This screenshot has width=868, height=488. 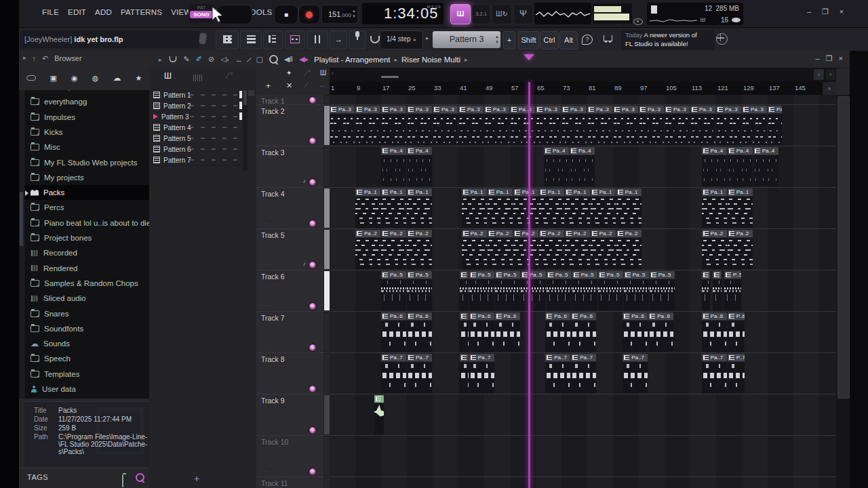 What do you see at coordinates (549, 41) in the screenshot?
I see `ctrl-key-button: Ctrl` at bounding box center [549, 41].